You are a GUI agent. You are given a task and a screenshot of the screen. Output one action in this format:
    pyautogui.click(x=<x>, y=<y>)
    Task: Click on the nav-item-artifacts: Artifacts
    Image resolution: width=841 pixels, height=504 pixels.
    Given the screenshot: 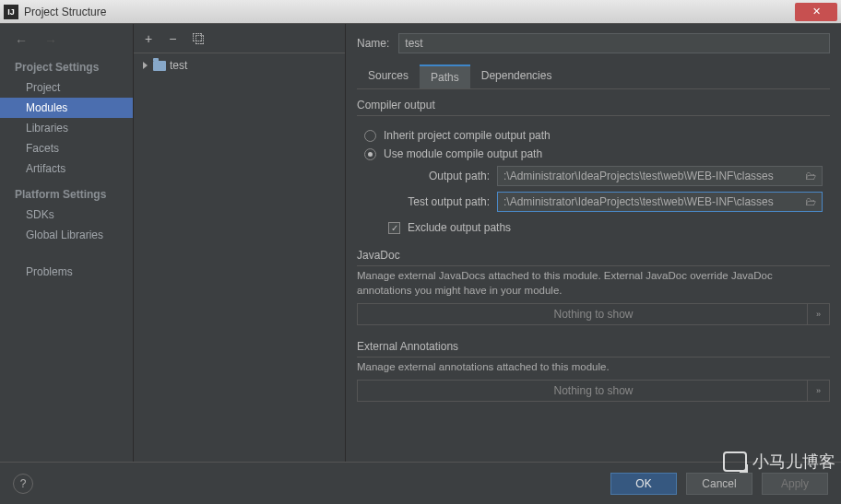 What is the action you would take?
    pyautogui.click(x=66, y=169)
    